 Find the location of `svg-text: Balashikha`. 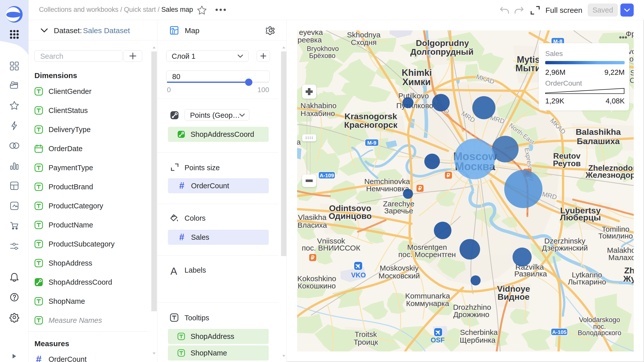

svg-text: Balashikha is located at coordinates (598, 132).